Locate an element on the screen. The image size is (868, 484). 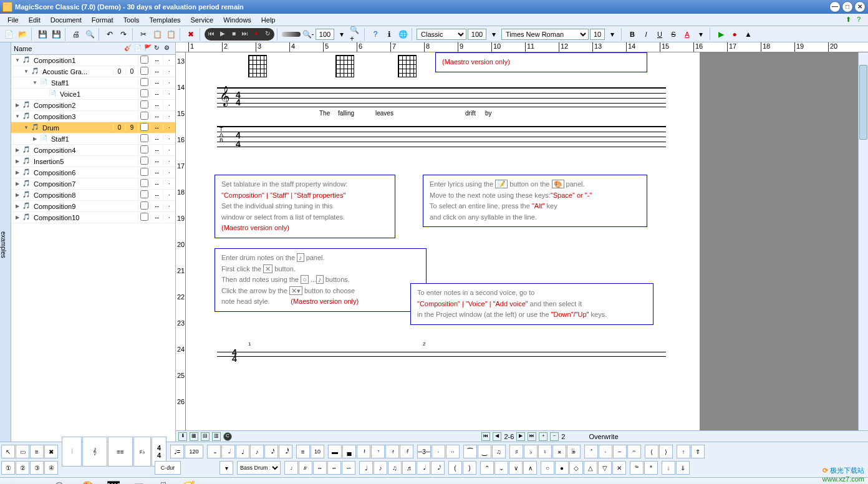
metronome-button: ▲ is located at coordinates (748, 34).